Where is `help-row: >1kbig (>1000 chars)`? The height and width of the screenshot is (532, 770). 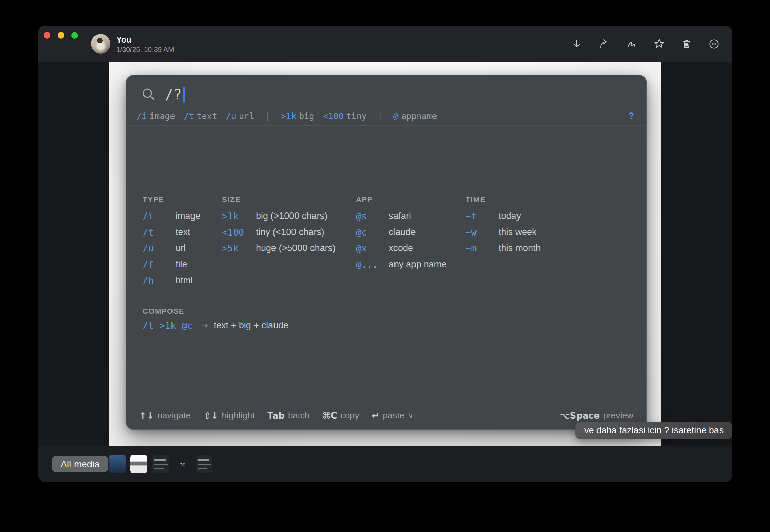
help-row: >1kbig (>1000 chars) is located at coordinates (290, 216).